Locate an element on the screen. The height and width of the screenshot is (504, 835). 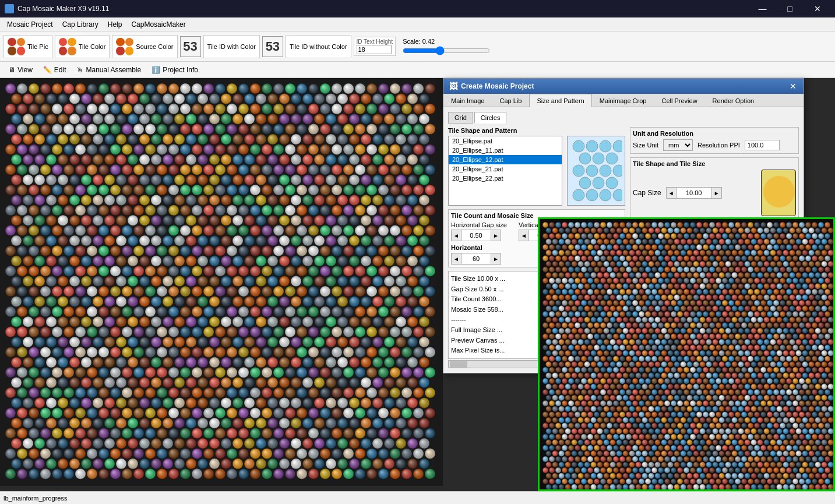
horizontal-gap-dec: ◄ is located at coordinates (456, 235).